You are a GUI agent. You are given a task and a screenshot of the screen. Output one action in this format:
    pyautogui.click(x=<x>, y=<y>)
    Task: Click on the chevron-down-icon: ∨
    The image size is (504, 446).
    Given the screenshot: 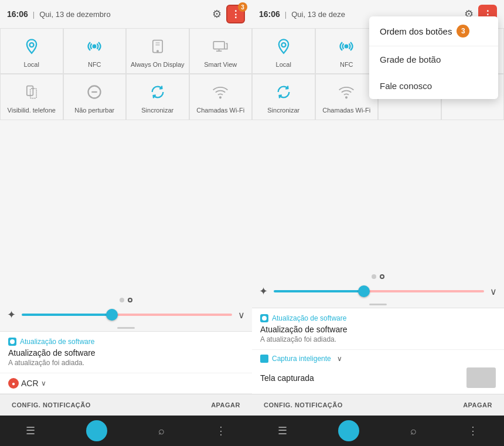 What is the action you would take?
    pyautogui.click(x=241, y=315)
    